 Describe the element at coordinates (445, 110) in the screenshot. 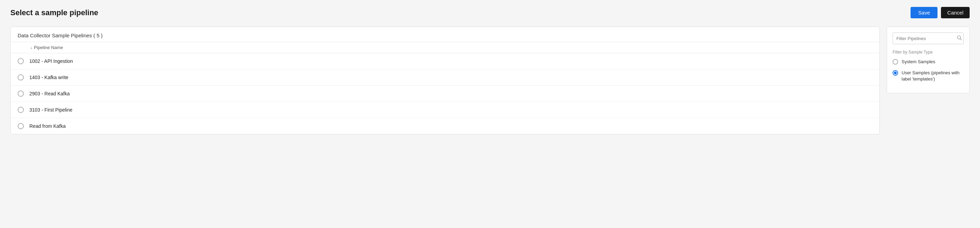

I see `table-row: 3103 - First Pipeline` at that location.